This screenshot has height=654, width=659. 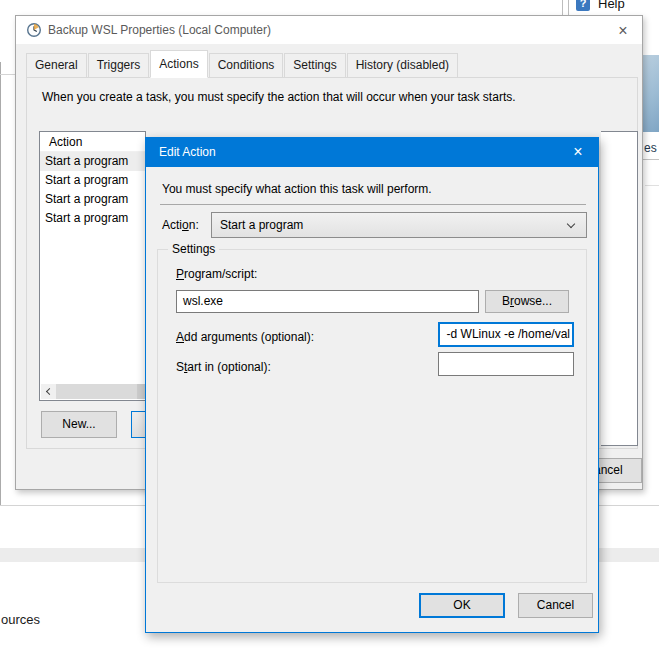 I want to click on label-text: owse..., so click(x=533, y=301).